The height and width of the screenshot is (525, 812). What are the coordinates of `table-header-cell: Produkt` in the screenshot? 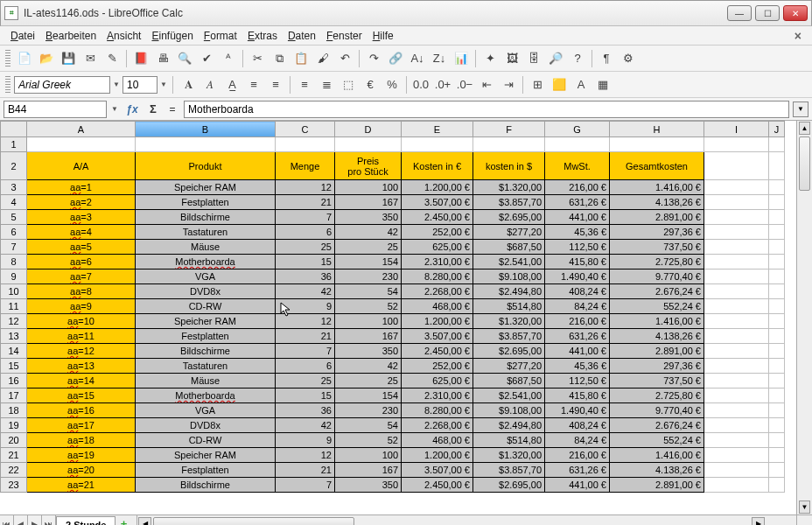 It's located at (206, 166).